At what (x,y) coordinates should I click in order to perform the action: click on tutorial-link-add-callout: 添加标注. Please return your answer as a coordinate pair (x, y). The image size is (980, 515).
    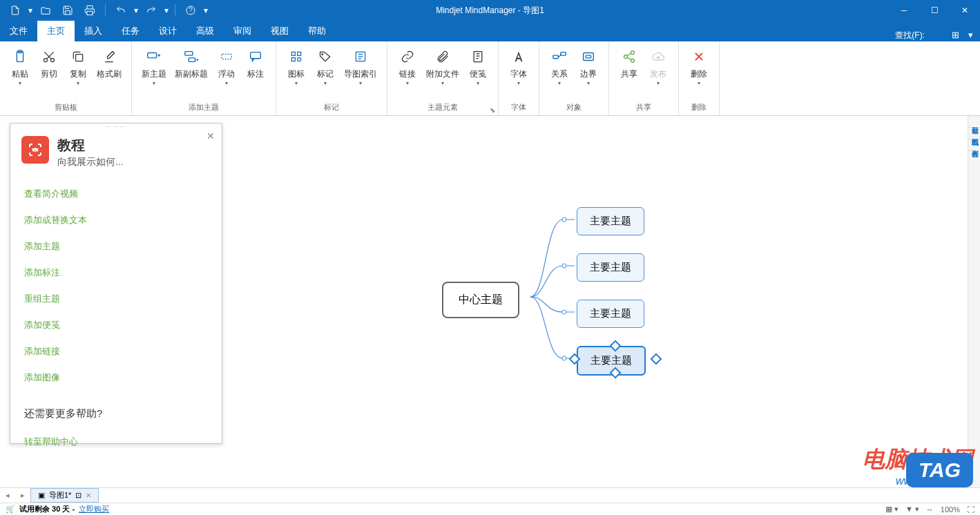
    Looking at the image, I should click on (116, 273).